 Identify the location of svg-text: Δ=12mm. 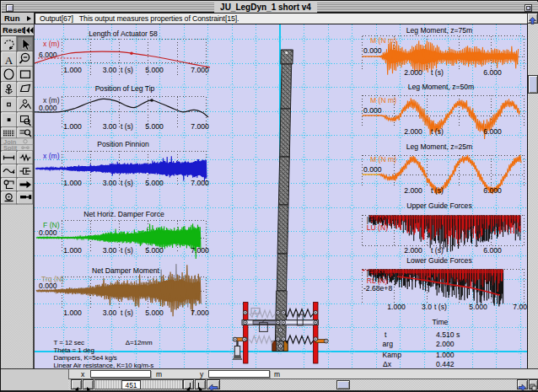
(139, 342).